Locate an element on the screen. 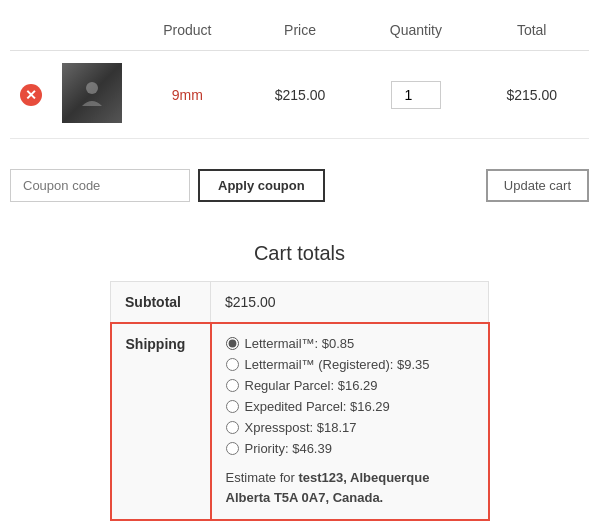  subtotal-label: Subtotal is located at coordinates (161, 303).